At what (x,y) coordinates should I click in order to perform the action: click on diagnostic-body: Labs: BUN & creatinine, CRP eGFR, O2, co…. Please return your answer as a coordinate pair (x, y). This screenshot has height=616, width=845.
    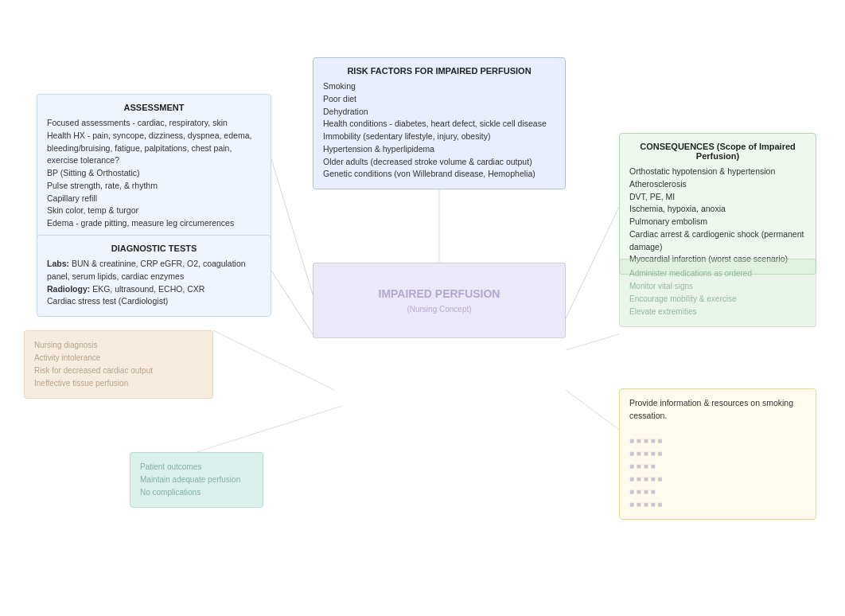
    Looking at the image, I should click on (154, 283).